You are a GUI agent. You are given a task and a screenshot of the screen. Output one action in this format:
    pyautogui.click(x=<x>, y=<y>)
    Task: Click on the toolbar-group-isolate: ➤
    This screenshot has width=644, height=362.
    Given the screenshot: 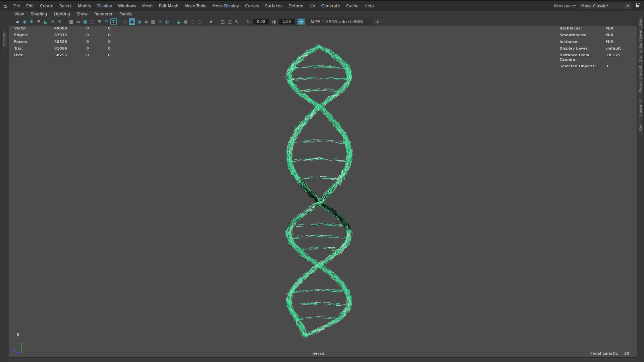 What is the action you would take?
    pyautogui.click(x=211, y=21)
    